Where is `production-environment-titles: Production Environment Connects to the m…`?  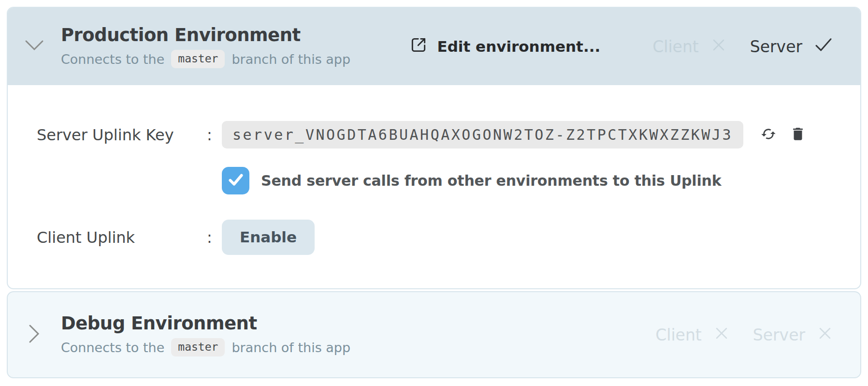
production-environment-titles: Production Environment Connects to the m… is located at coordinates (206, 46).